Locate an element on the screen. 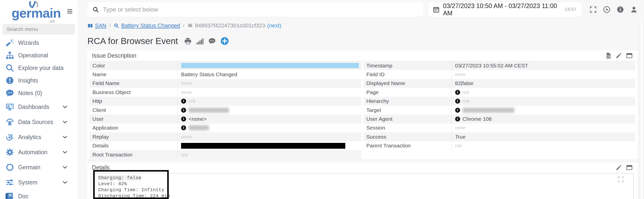 The height and width of the screenshot is (199, 644). sidebar-item-data-sources: Data Sources is located at coordinates (39, 122).